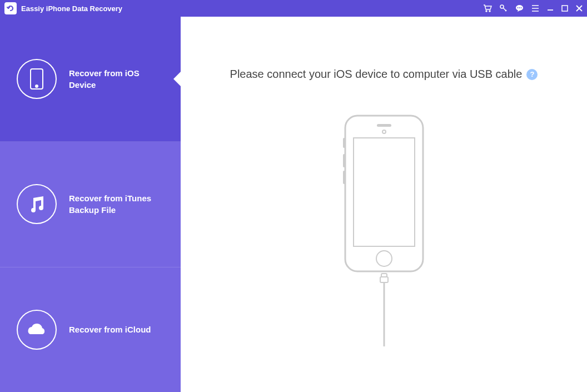 This screenshot has width=587, height=392. Describe the element at coordinates (504, 8) in the screenshot. I see `key-icon` at that location.